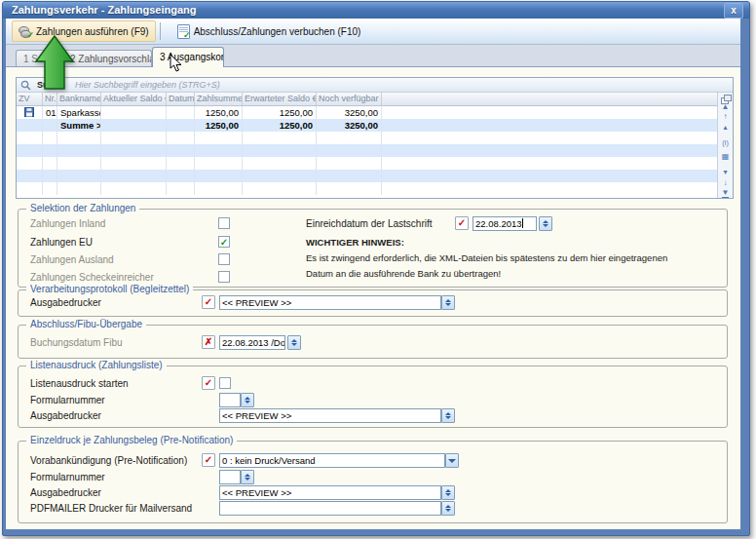 This screenshot has width=756, height=539. Describe the element at coordinates (349, 113) in the screenshot. I see `cell-noch-verfuegbar: 3250,00` at that location.